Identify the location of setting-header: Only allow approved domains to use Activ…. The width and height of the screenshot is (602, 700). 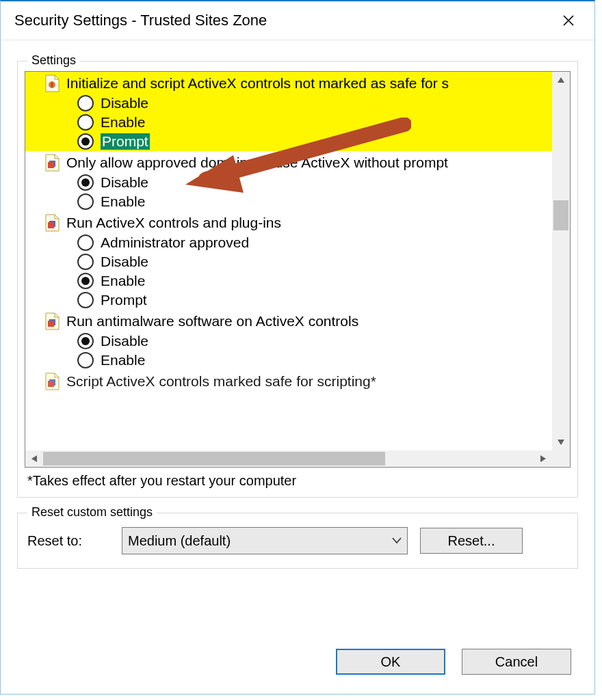
(289, 162).